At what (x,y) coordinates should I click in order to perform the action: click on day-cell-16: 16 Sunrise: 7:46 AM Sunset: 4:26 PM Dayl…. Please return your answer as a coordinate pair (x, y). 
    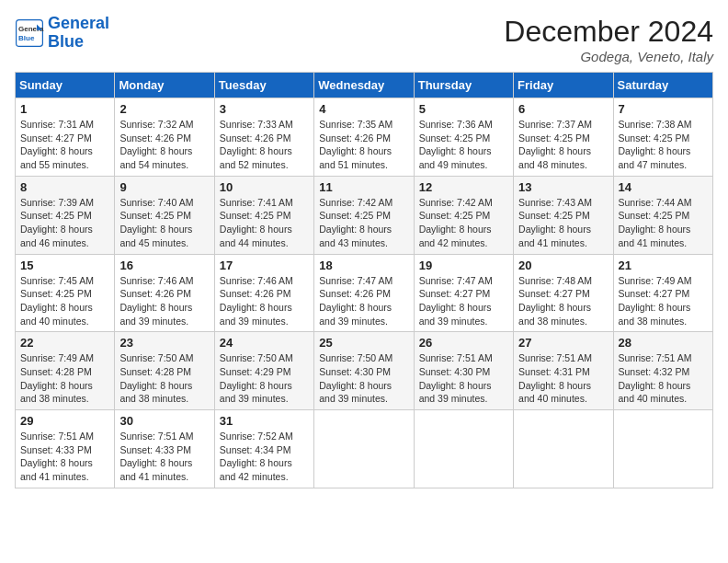
    Looking at the image, I should click on (165, 293).